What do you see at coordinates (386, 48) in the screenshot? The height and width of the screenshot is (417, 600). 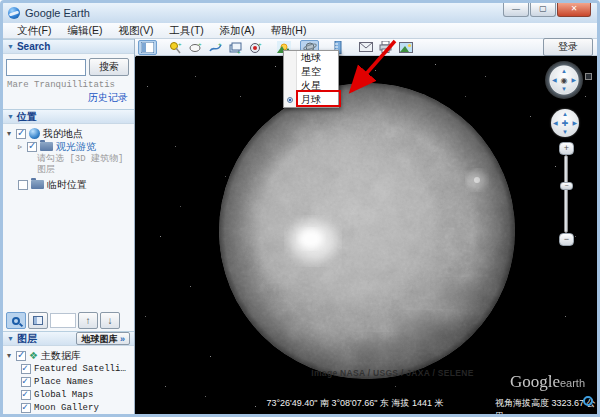 I see `print-button` at bounding box center [386, 48].